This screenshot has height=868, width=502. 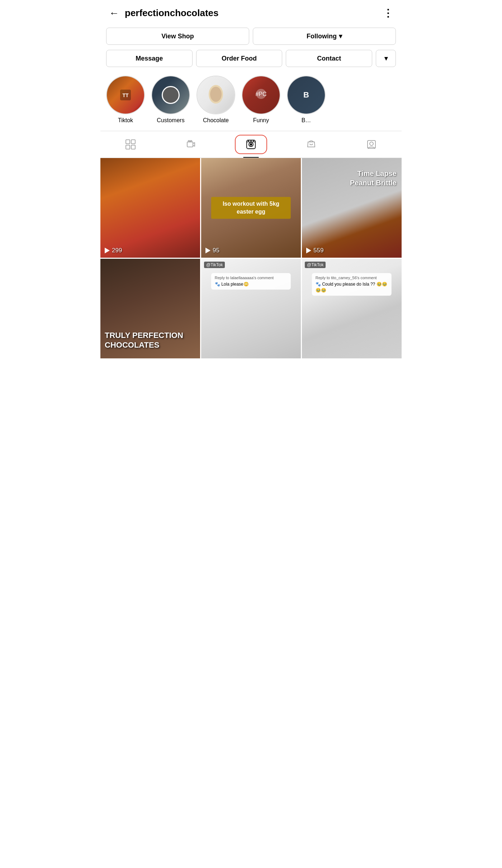 I want to click on more-options-button: ⋮, so click(x=388, y=13).